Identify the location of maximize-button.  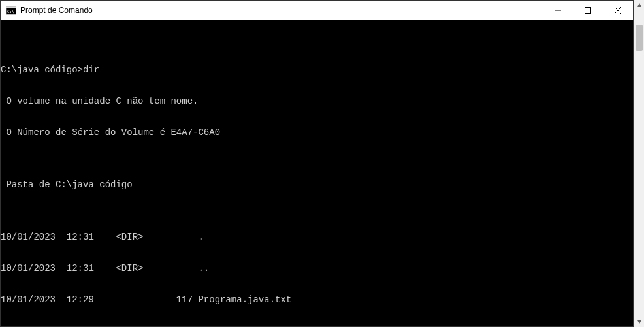
(588, 10).